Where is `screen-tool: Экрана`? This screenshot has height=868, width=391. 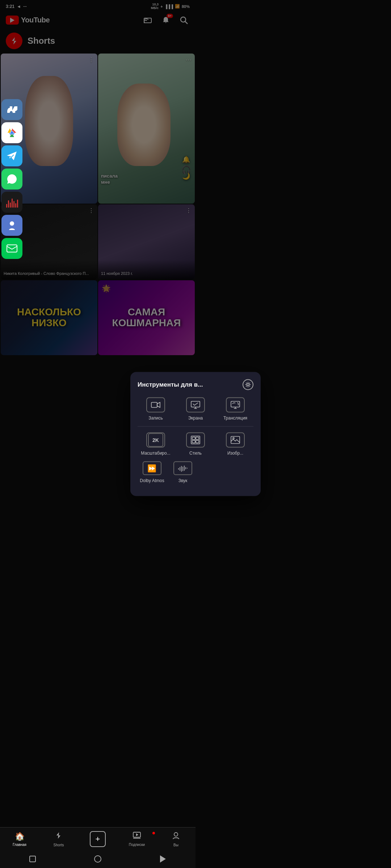 screen-tool: Экрана is located at coordinates (186, 409).